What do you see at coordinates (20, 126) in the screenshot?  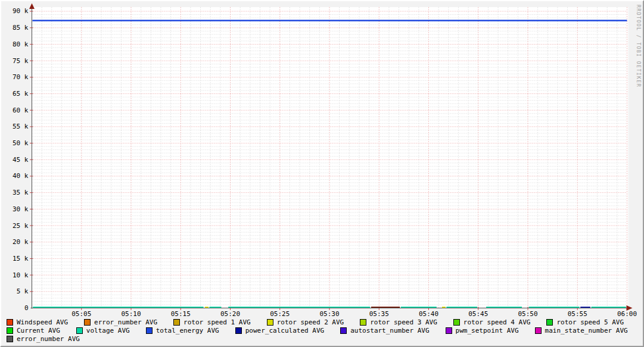 I see `y-tick-label: 55 k` at bounding box center [20, 126].